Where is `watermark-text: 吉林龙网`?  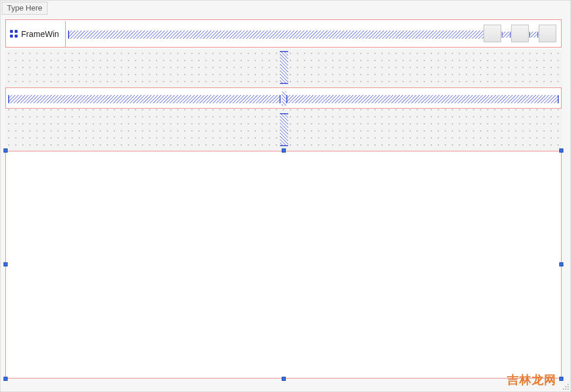 watermark-text: 吉林龙网 is located at coordinates (532, 380).